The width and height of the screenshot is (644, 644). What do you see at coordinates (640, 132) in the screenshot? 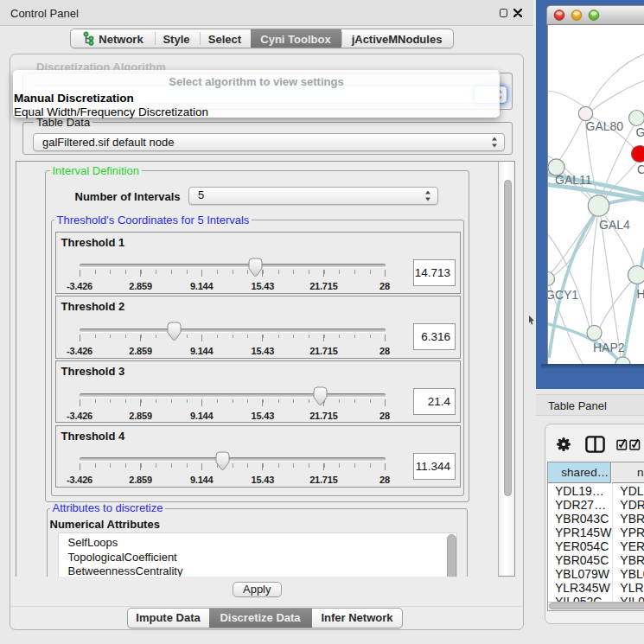
I see `svg-text: GA` at bounding box center [640, 132].